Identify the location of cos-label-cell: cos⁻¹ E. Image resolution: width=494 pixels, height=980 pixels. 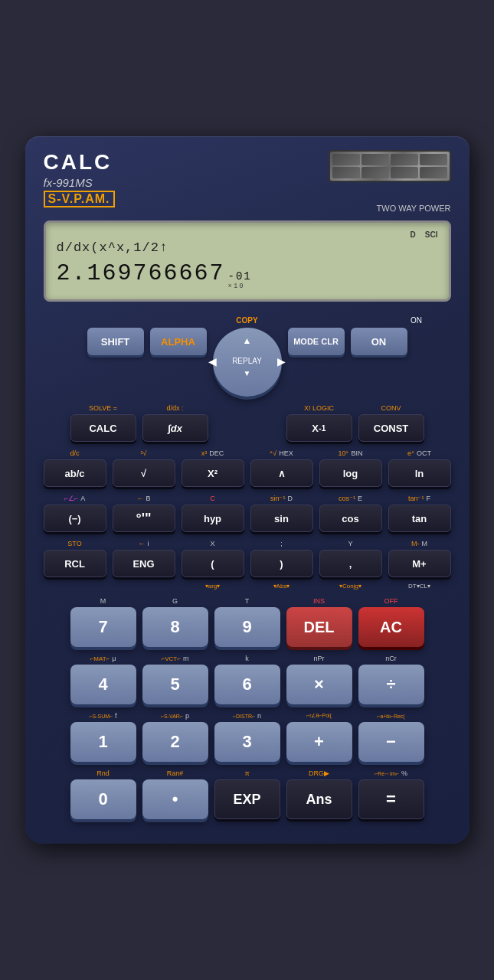
(351, 498).